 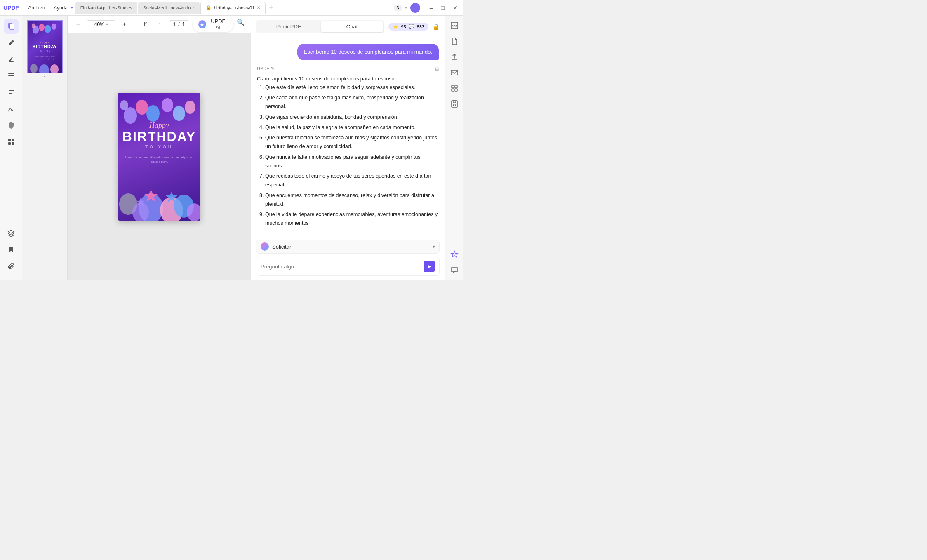 I want to click on sidebar-icon-form, so click(x=11, y=92).